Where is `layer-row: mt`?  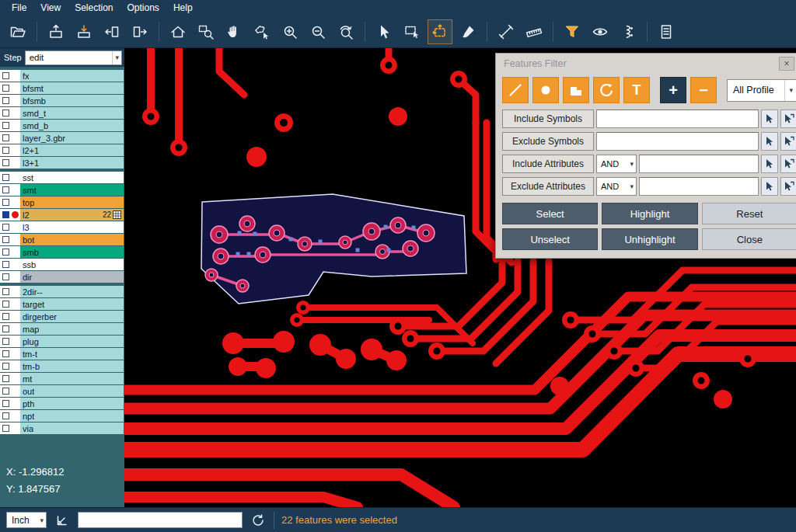
layer-row: mt is located at coordinates (62, 379).